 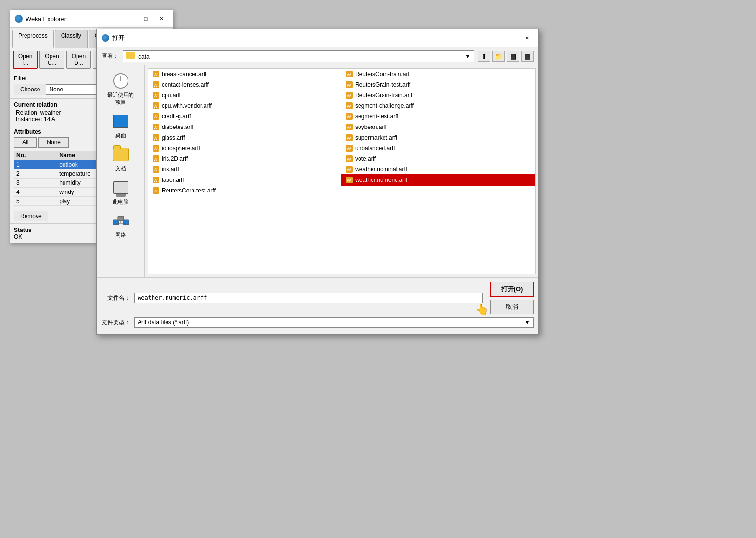 I want to click on nav-recent: 最近使用的项目, so click(x=121, y=89).